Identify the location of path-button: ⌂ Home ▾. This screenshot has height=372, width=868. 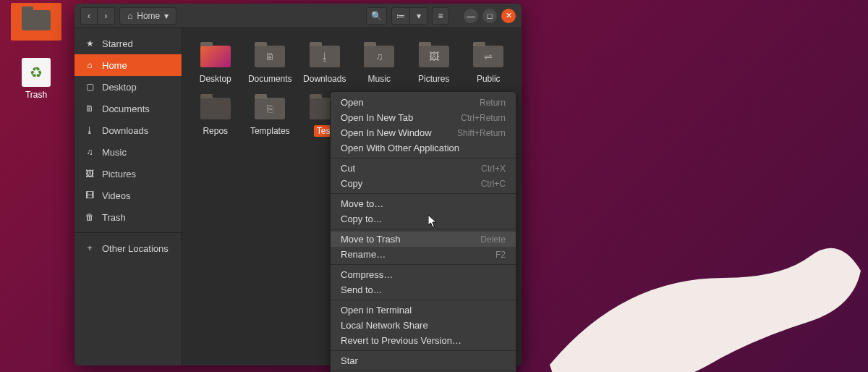
(148, 16).